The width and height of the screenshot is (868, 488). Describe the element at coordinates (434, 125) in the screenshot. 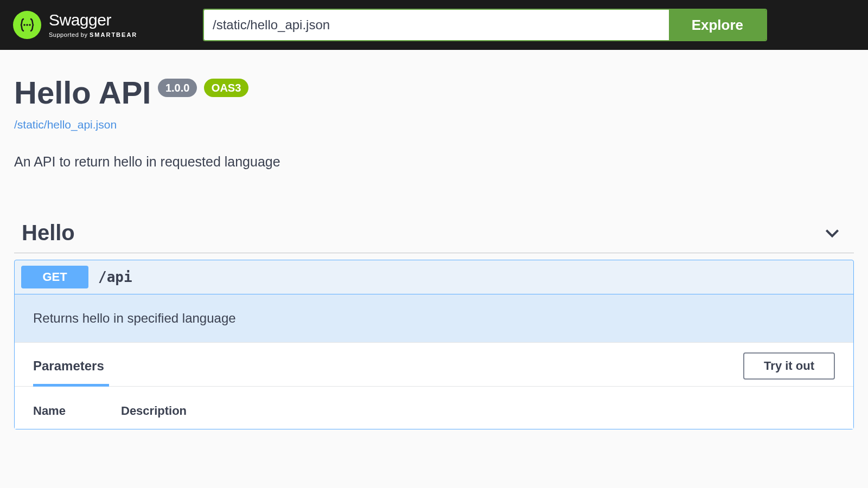

I see `spec-url-link: /static/hello_api.json` at that location.